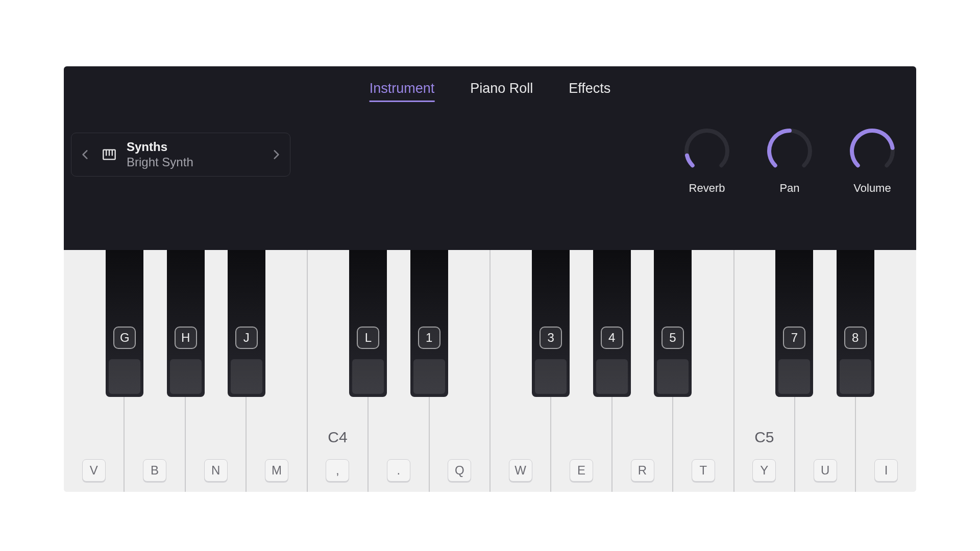  I want to click on keycap-label: I, so click(886, 470).